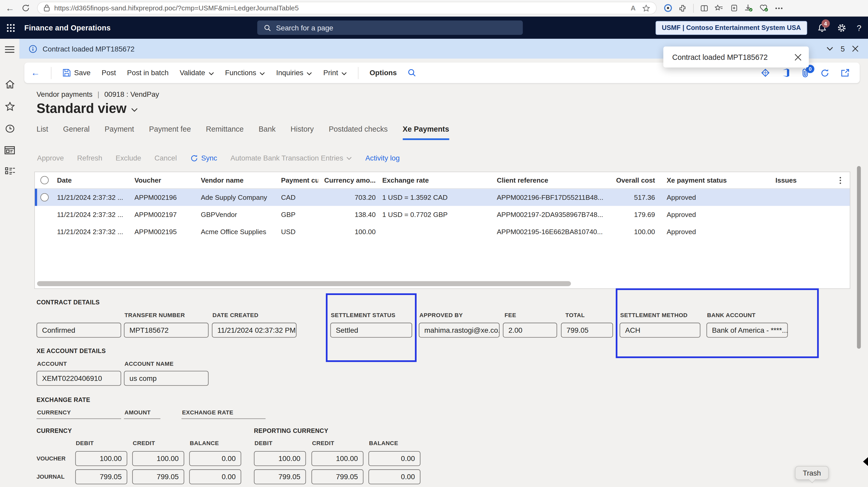 This screenshot has width=868, height=487. I want to click on save-button: Save, so click(76, 73).